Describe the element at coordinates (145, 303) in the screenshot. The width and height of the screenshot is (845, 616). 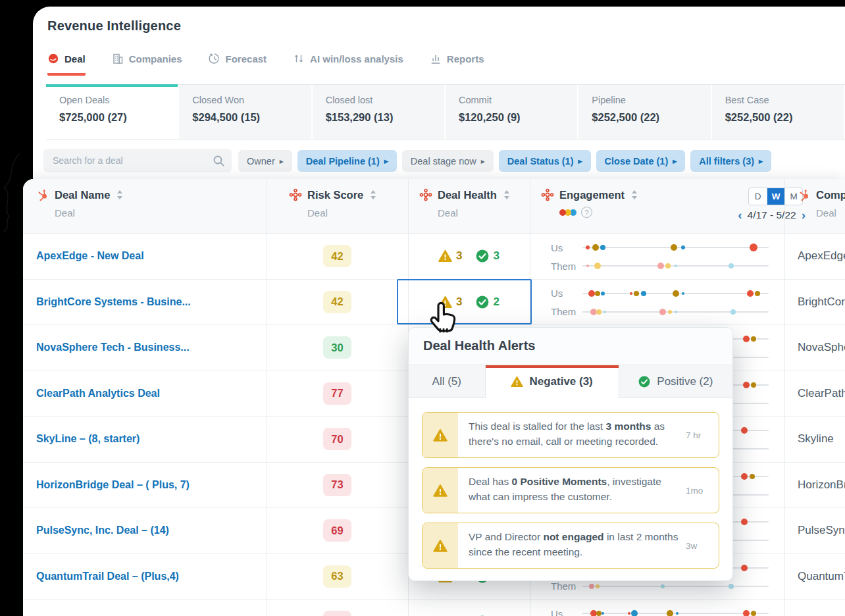
I see `deal-name-cell: BrightCore Systems - Busine...` at that location.